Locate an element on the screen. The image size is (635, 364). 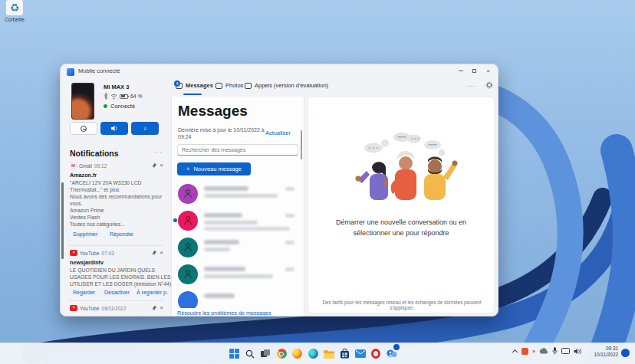
disable-action: Désactiver is located at coordinates (117, 293).